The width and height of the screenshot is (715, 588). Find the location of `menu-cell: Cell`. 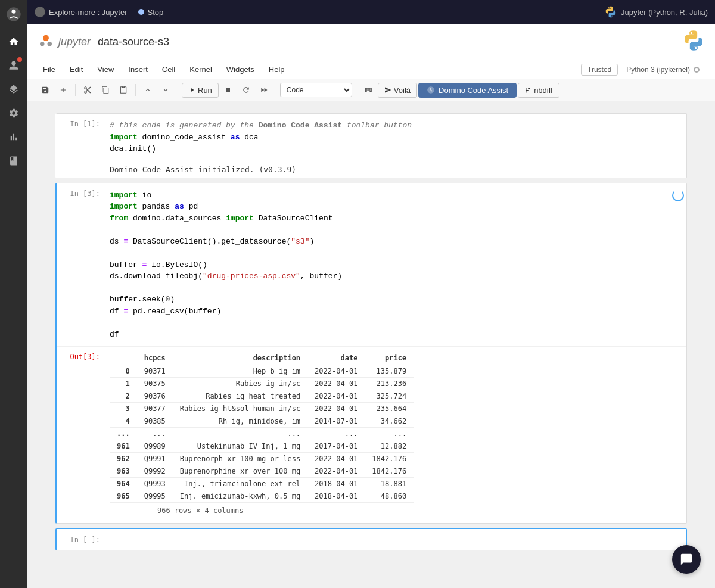

menu-cell: Cell is located at coordinates (169, 69).